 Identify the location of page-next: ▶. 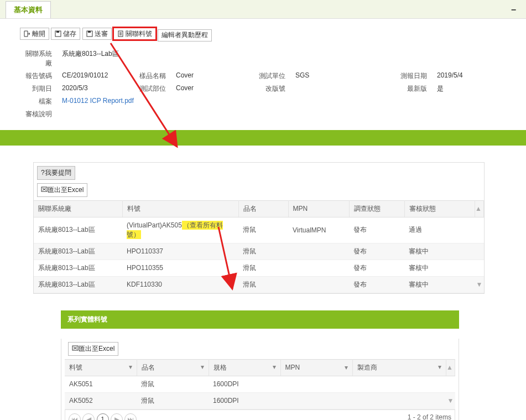
(117, 417).